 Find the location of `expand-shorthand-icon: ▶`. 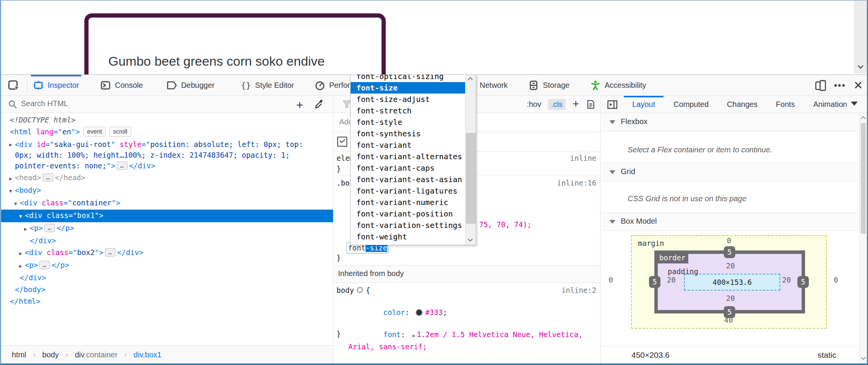

expand-shorthand-icon: ▶ is located at coordinates (414, 336).